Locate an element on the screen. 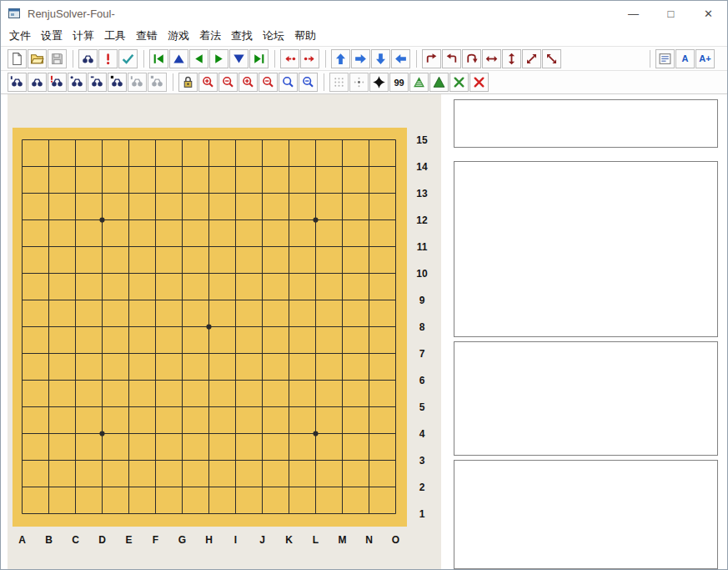 The height and width of the screenshot is (570, 728). flip-diagonal-button is located at coordinates (532, 58).